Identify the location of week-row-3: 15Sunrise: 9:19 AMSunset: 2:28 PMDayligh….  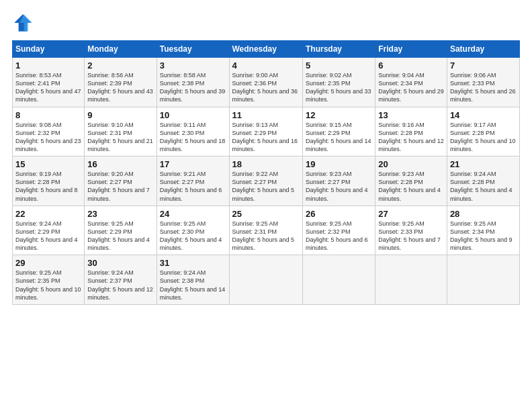
(266, 181).